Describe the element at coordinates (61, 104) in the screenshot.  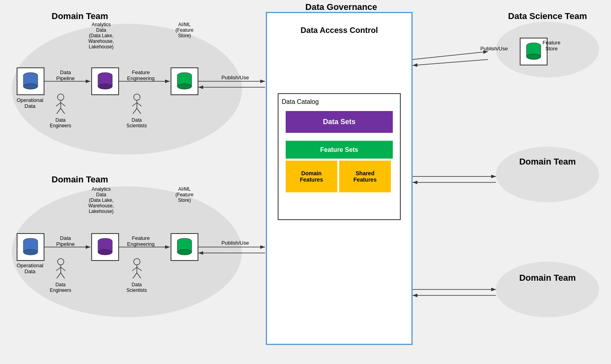
I see `person-icon-engineers-top` at that location.